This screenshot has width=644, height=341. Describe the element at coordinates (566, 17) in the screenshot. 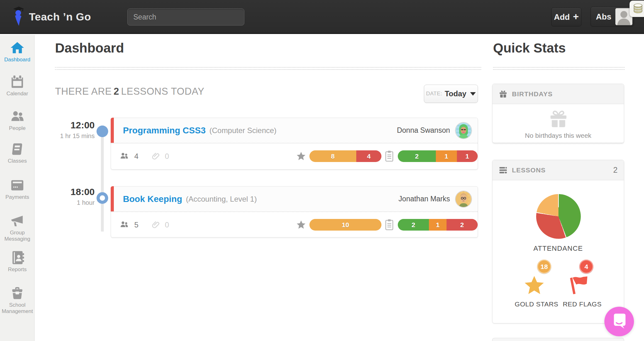

I see `add-button: Add +` at that location.